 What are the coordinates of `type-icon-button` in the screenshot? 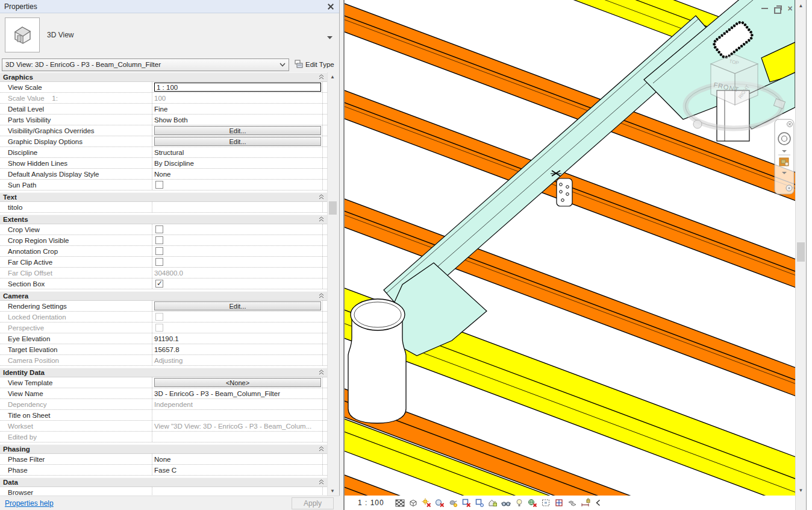 It's located at (22, 35).